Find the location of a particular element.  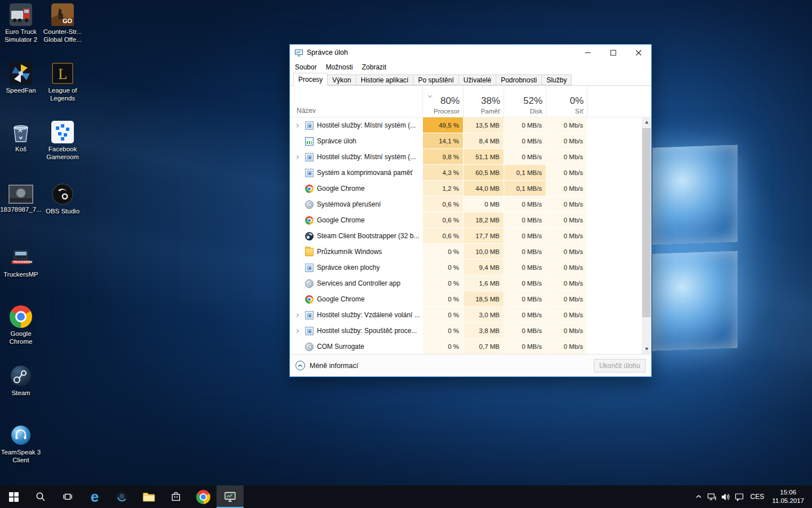

process-row: Google Chrome0 %18,5 MB0 MB/s0 Mb/s is located at coordinates (466, 299).